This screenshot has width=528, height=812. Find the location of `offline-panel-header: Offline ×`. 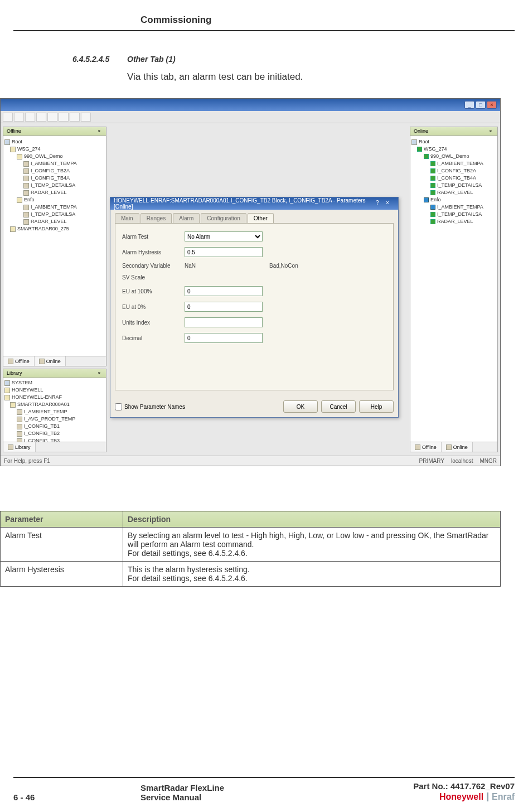

offline-panel-header: Offline × is located at coordinates (55, 132).